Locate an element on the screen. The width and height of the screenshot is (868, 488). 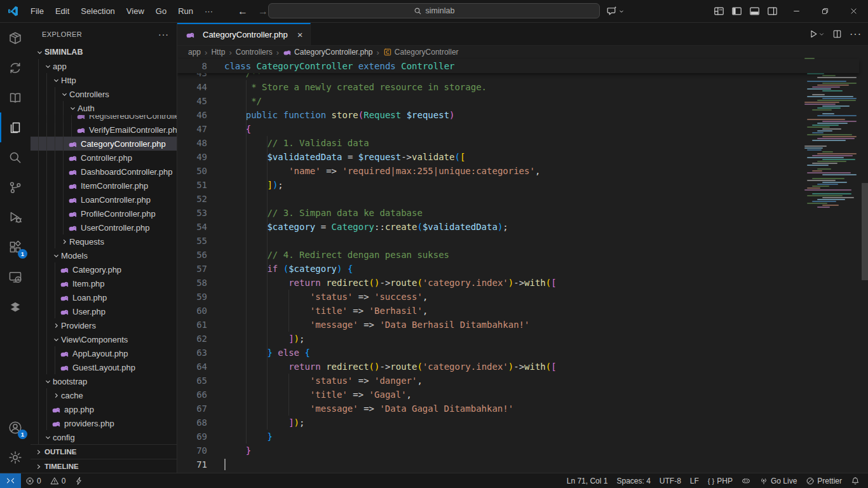
go-forward-arrow: → is located at coordinates (263, 11).